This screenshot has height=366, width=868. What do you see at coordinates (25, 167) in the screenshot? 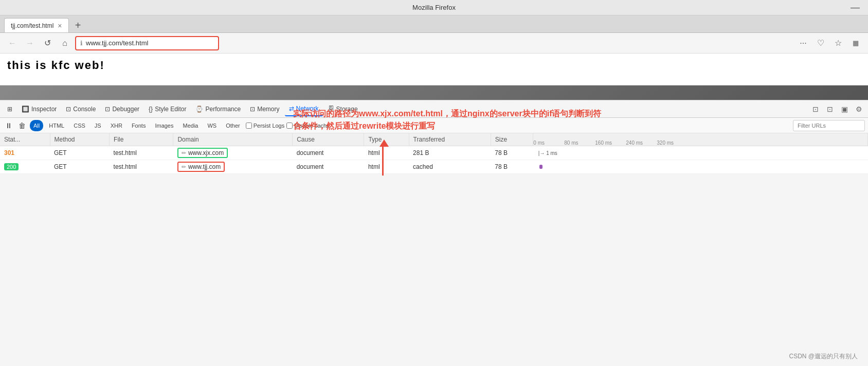
I see `status-cell: 200` at bounding box center [25, 167].